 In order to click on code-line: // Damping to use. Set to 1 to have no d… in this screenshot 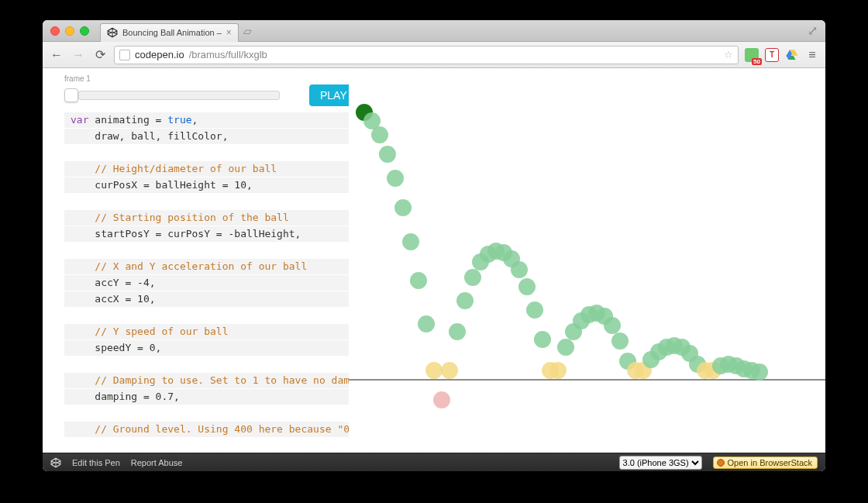, I will do `click(206, 381)`.